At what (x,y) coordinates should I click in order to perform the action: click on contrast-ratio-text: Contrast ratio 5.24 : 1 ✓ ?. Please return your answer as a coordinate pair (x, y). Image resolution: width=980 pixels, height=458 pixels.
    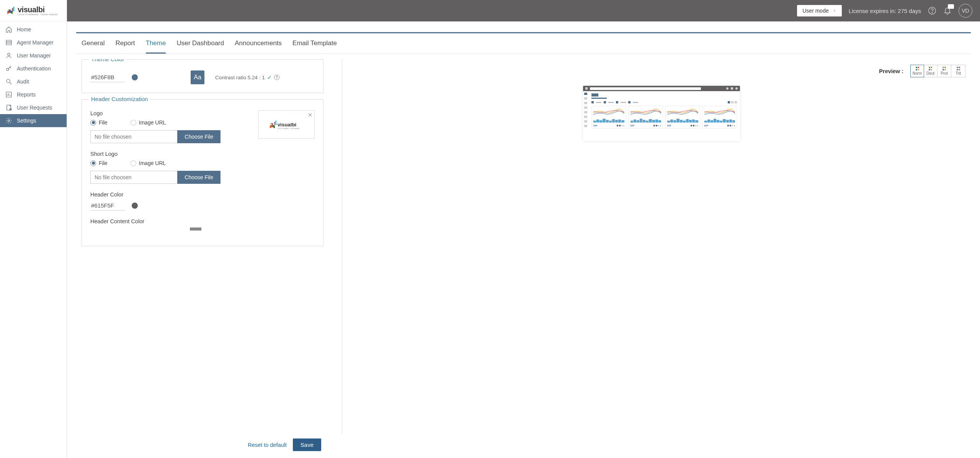
    Looking at the image, I should click on (247, 77).